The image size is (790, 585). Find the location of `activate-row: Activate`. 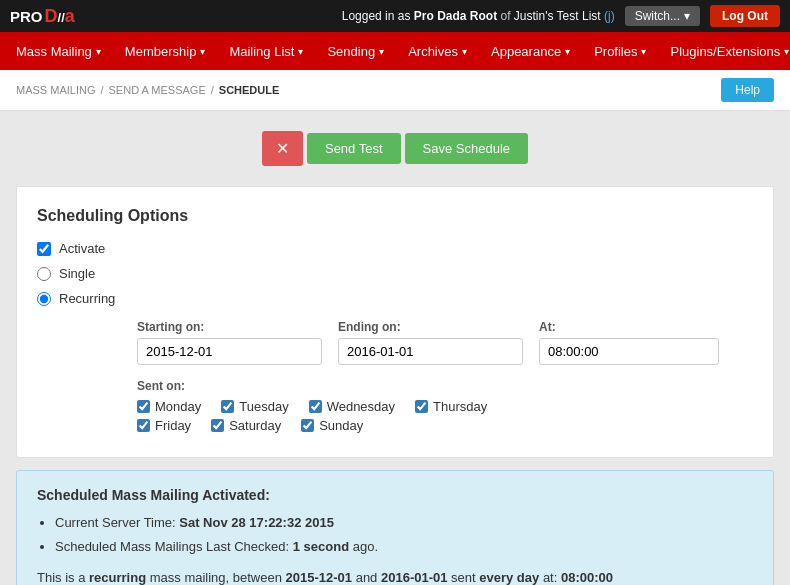

activate-row: Activate is located at coordinates (395, 248).